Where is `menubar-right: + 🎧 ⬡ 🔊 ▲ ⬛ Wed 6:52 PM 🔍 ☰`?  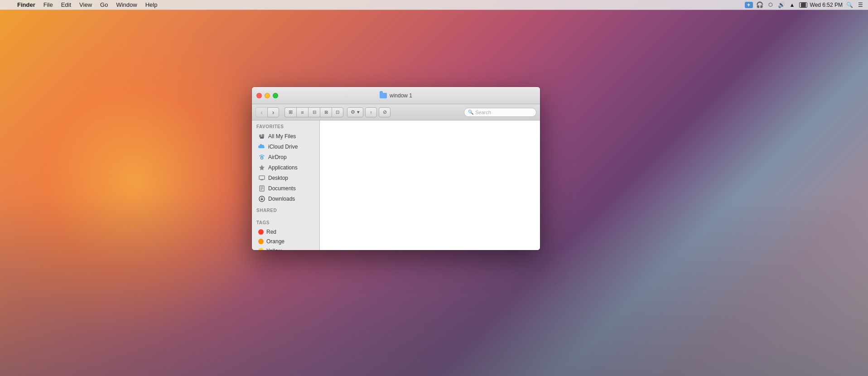 menubar-right: + 🎧 ⬡ 🔊 ▲ ⬛ Wed 6:52 PM 🔍 ☰ is located at coordinates (805, 5).